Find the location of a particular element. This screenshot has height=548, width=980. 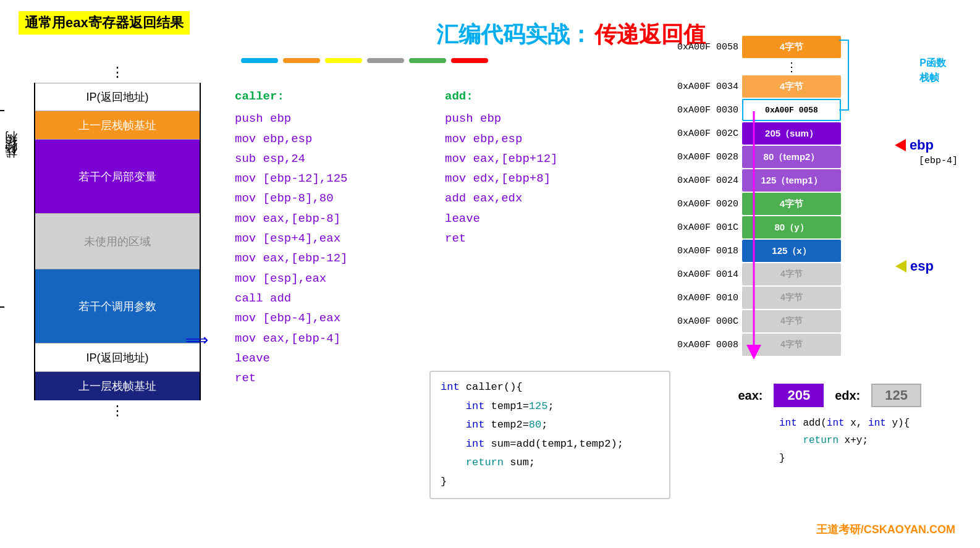

c-add-line-1: int add(int x, int y){ is located at coordinates (869, 424).